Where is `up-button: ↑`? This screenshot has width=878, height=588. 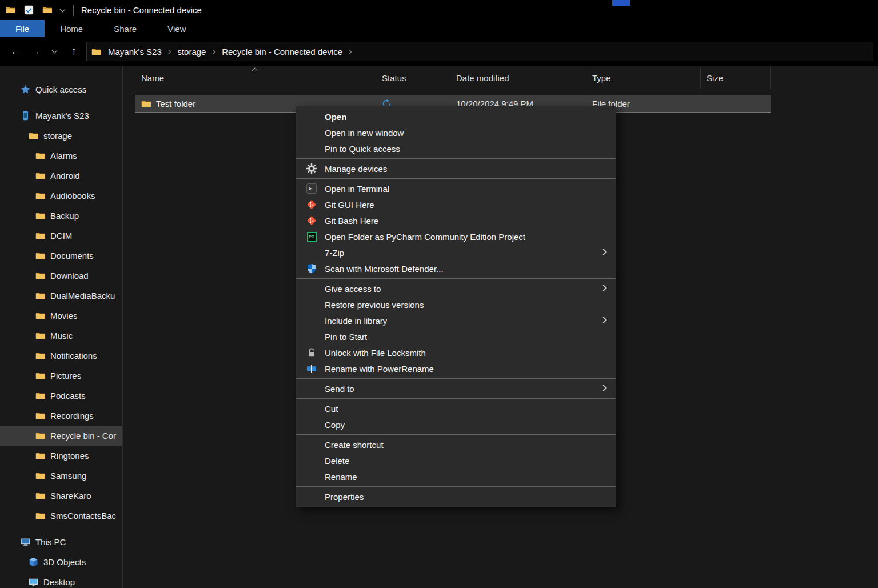 up-button: ↑ is located at coordinates (74, 51).